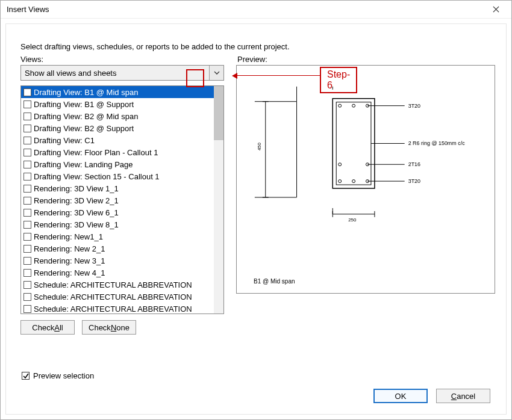 This screenshot has height=420, width=512. I want to click on item-label: Drafting View: C1, so click(64, 141).